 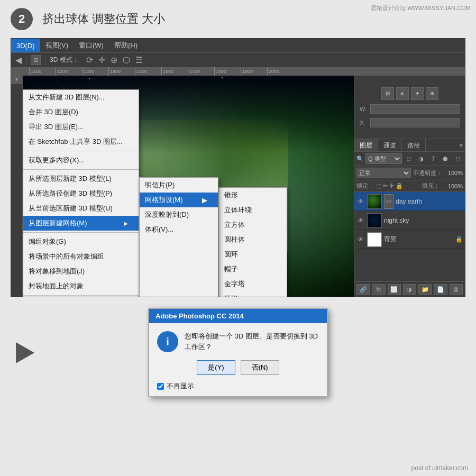 I want to click on menu-get-more: 获取更多内容(X)..., so click(x=81, y=160).